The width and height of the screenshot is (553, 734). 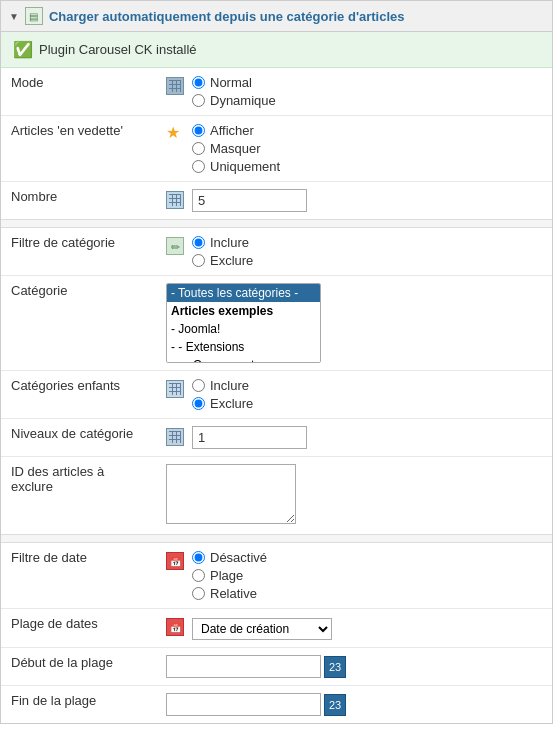 I want to click on debut-plage-input, so click(x=244, y=666).